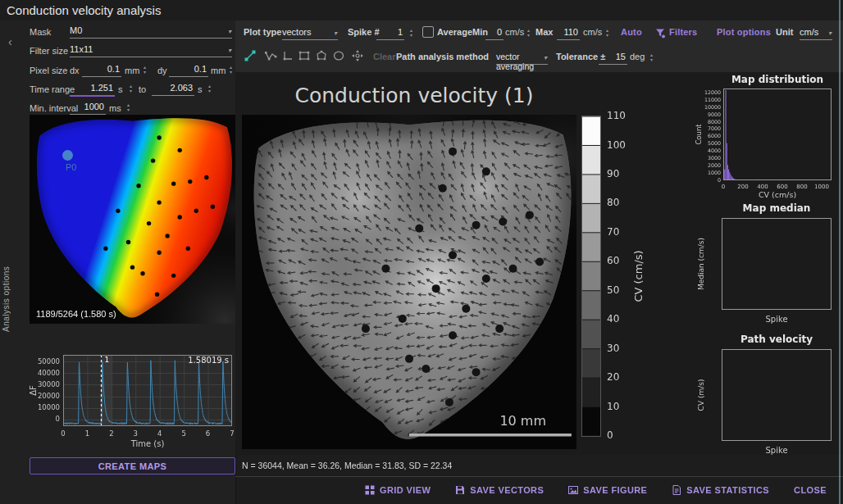  I want to click on path-method-value: vector averaging, so click(515, 61).